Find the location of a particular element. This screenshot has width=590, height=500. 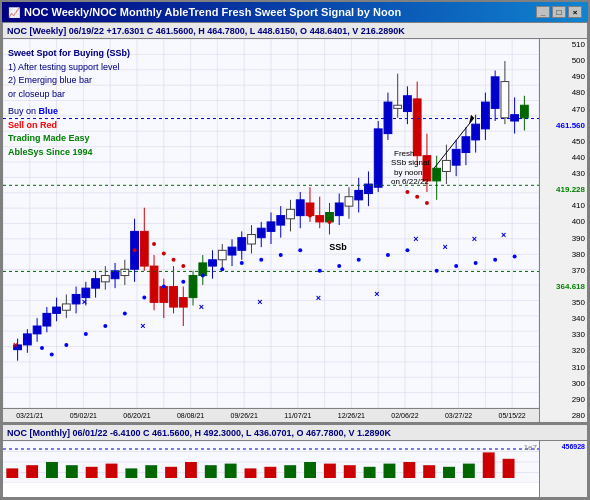

x-label-8: 02/06/22 is located at coordinates (404, 416).